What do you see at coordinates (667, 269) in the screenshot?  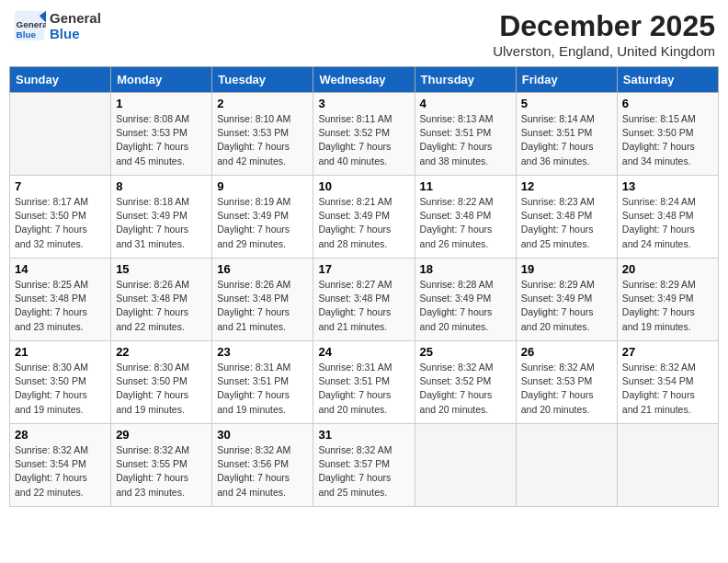 I see `day-number: 20` at bounding box center [667, 269].